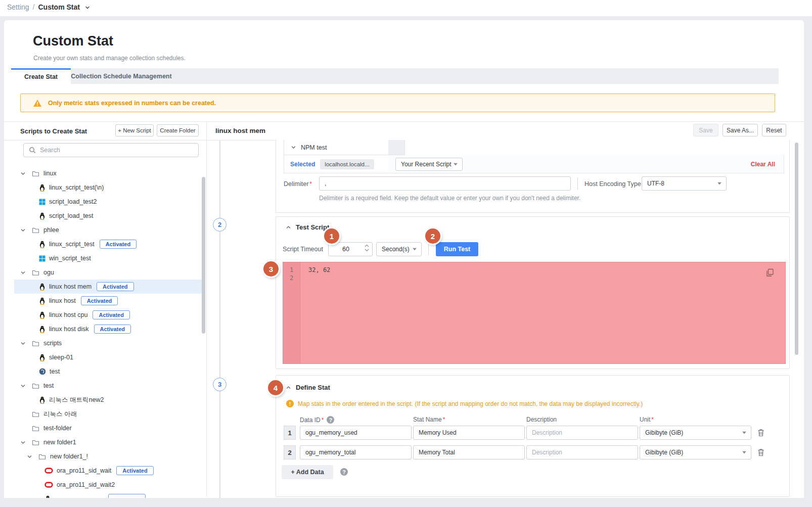 The width and height of the screenshot is (812, 507). What do you see at coordinates (121, 76) in the screenshot?
I see `tab-collection-schedule-management: Collection Schedule Management` at bounding box center [121, 76].